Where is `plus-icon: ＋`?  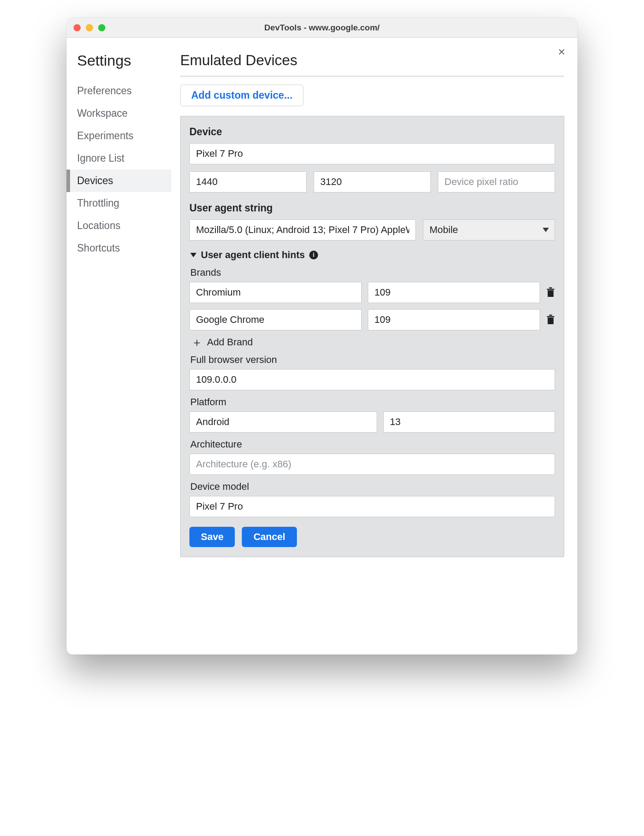 plus-icon: ＋ is located at coordinates (197, 342).